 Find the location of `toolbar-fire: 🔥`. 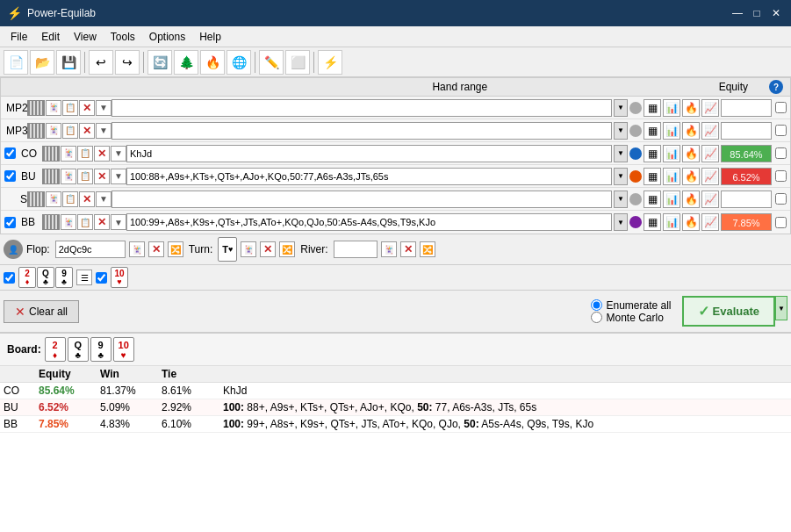

toolbar-fire: 🔥 is located at coordinates (212, 62).